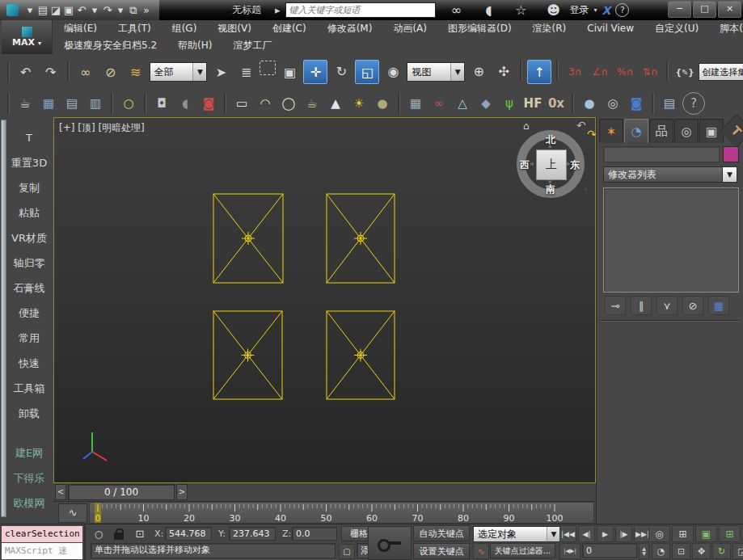 This screenshot has height=560, width=743. Describe the element at coordinates (539, 72) in the screenshot. I see `keyboard-override-icon: ↑` at that location.